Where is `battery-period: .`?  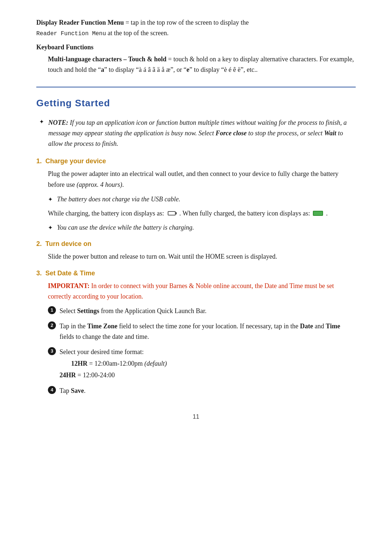 battery-period: . is located at coordinates (327, 214).